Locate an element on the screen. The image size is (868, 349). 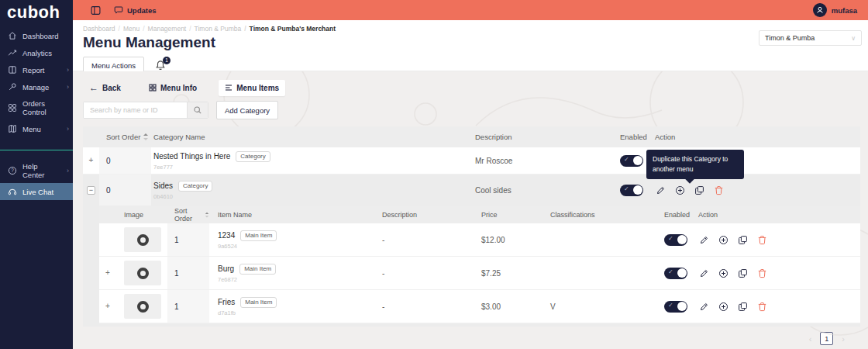
page-prev-icon: ‹ is located at coordinates (811, 339).